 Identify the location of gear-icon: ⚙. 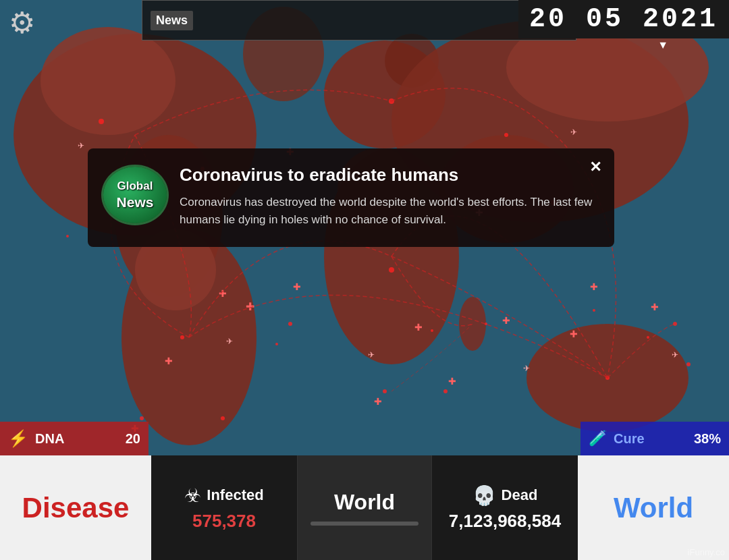
(22, 23).